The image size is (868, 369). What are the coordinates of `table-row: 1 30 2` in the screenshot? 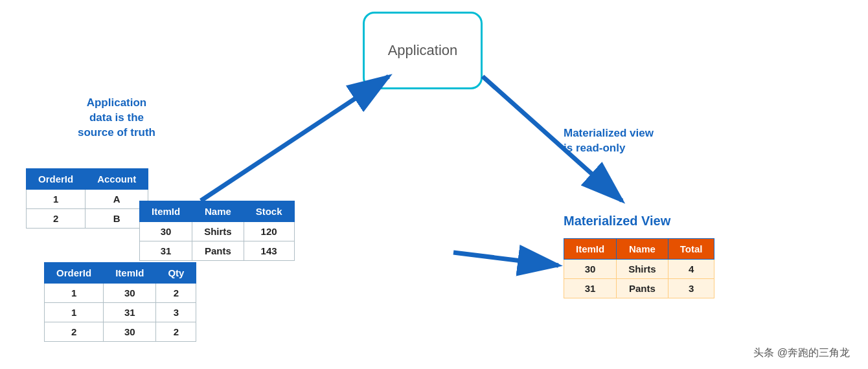 It's located at (120, 293).